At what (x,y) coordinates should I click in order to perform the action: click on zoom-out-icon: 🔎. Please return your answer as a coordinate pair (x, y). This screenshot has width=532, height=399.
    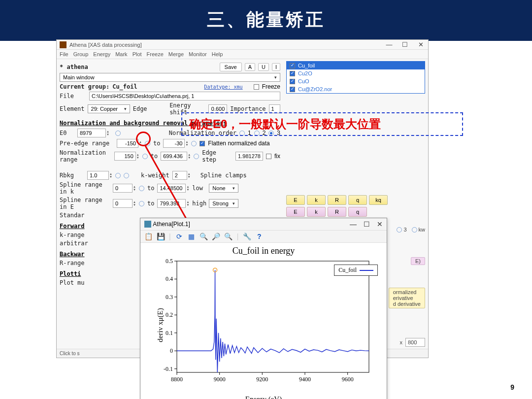
    Looking at the image, I should click on (216, 236).